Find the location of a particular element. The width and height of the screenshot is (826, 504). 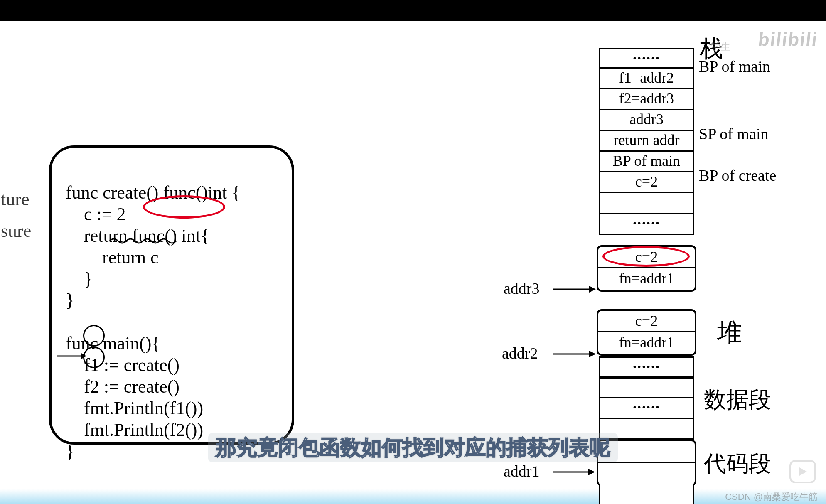

arrow-addr3 is located at coordinates (575, 289).